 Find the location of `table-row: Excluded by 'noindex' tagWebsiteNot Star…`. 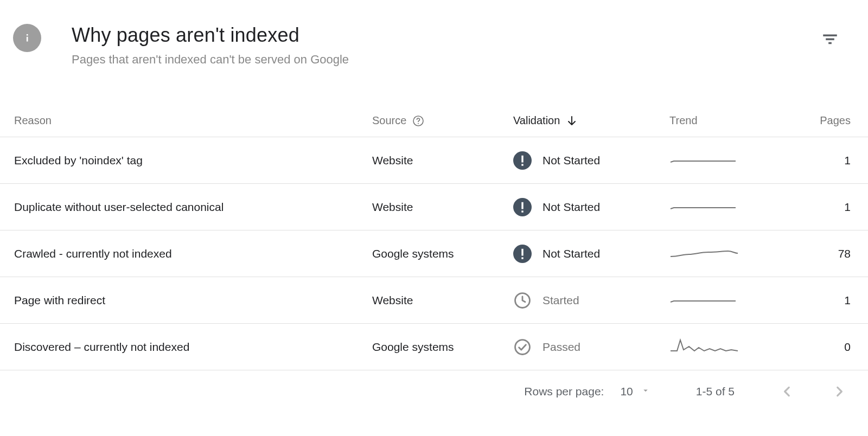

table-row: Excluded by 'noindex' tagWebsiteNot Star… is located at coordinates (434, 161).